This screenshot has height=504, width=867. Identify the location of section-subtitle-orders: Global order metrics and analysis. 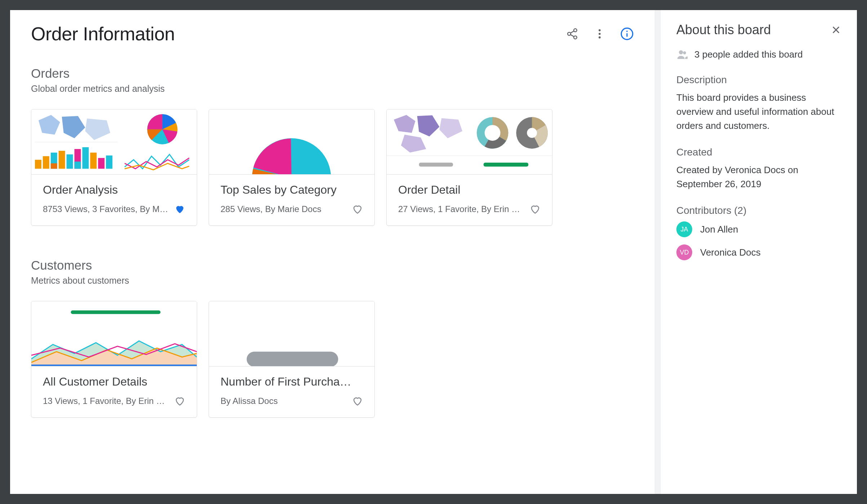
(332, 89).